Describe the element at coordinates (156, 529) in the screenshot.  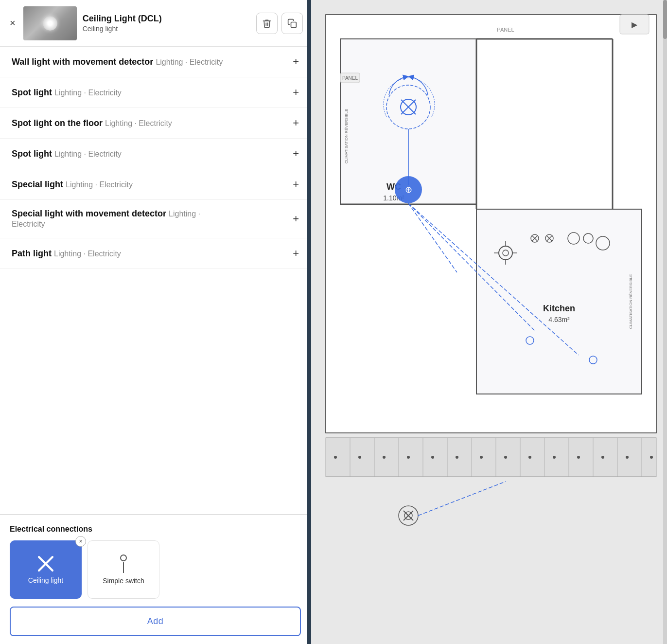
I see `electrical-connections-title: Electrical connections` at that location.